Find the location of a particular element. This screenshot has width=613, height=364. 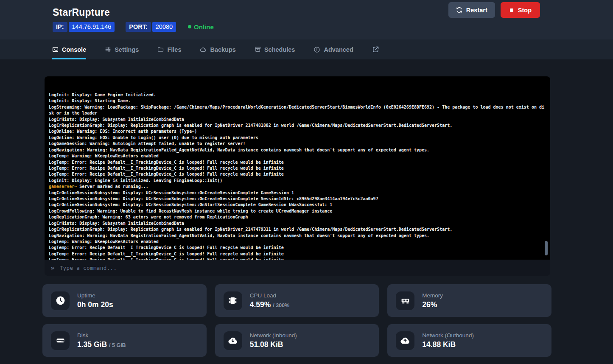

stat-card-memory: Memory 26% is located at coordinates (469, 300).